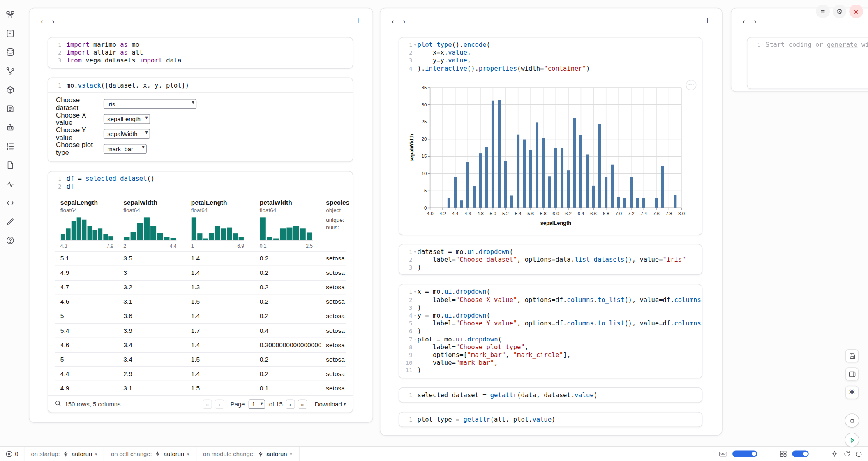 This screenshot has height=461, width=868. Describe the element at coordinates (551, 395) in the screenshot. I see `code-editor: 1selected_dataset = getattr(data, datase…` at that location.